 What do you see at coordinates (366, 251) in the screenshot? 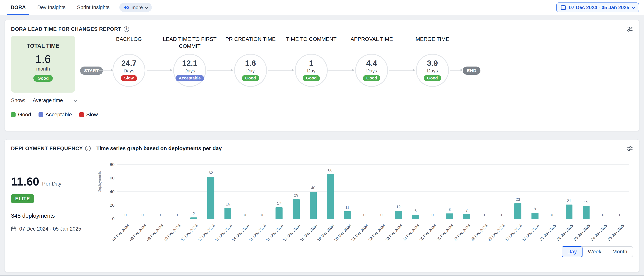
I see `granularity-toggle: Day Week Month` at bounding box center [366, 251].